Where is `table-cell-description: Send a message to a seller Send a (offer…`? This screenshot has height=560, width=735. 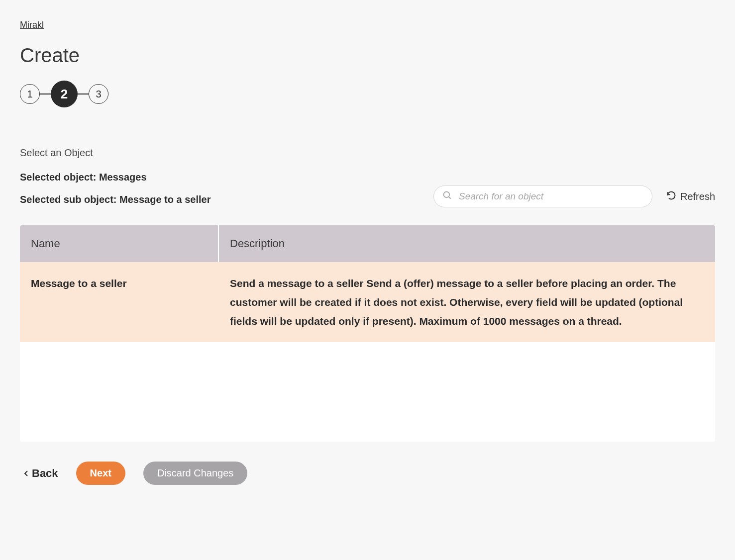 table-cell-description: Send a message to a seller Send a (offer… is located at coordinates (467, 302).